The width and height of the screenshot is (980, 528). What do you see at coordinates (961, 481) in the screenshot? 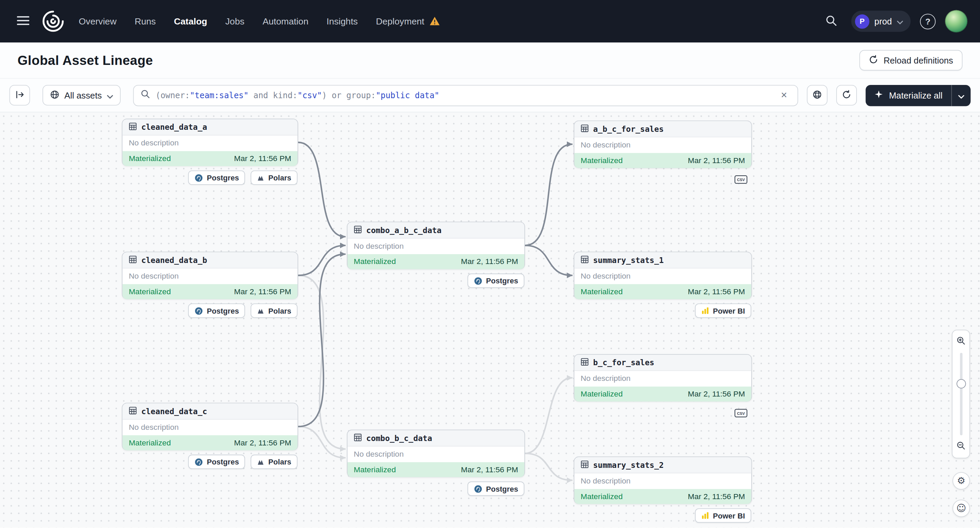
I see `settings-button: ⚙` at bounding box center [961, 481].